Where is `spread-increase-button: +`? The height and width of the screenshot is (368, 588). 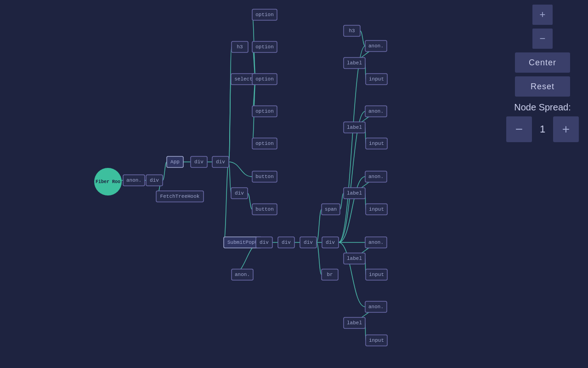 spread-increase-button: + is located at coordinates (566, 129).